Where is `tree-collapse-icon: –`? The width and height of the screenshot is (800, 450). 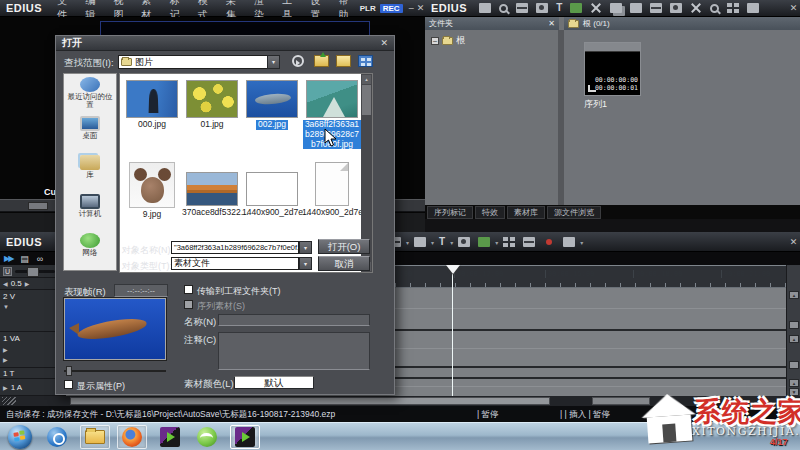
tree-collapse-icon: – is located at coordinates (435, 41).